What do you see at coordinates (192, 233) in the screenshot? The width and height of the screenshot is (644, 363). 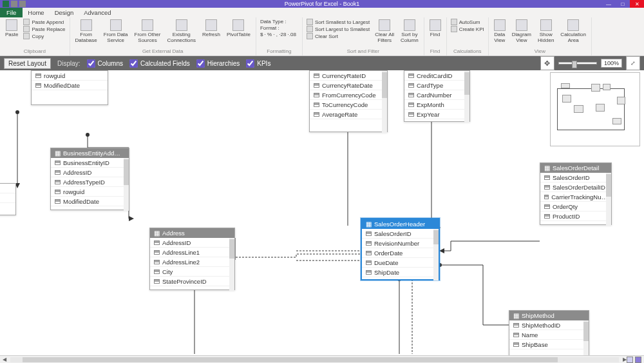 I see `table-header: ▦Address` at bounding box center [192, 233].